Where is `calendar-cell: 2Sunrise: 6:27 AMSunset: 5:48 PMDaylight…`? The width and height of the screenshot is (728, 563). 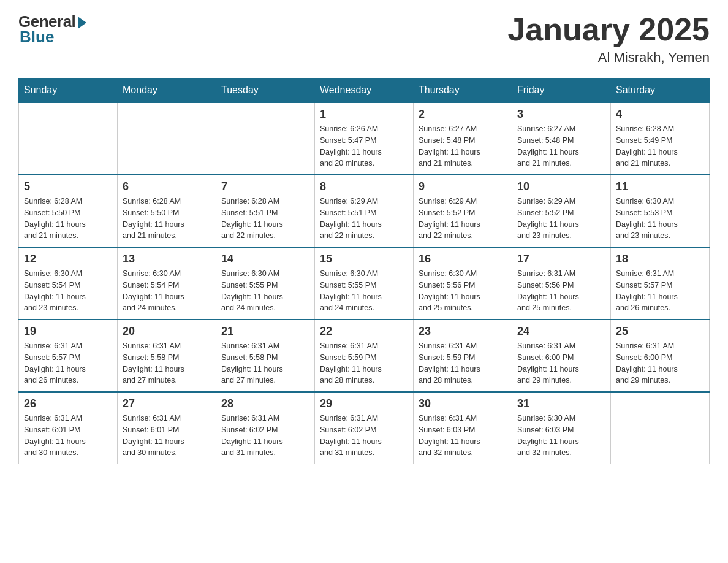 calendar-cell: 2Sunrise: 6:27 AMSunset: 5:48 PMDaylight… is located at coordinates (463, 139).